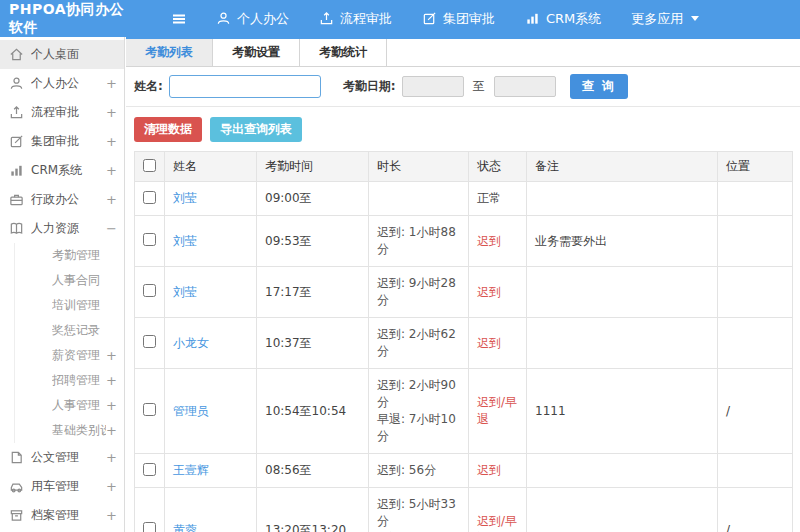  Describe the element at coordinates (245, 86) in the screenshot. I see `name-input` at that location.